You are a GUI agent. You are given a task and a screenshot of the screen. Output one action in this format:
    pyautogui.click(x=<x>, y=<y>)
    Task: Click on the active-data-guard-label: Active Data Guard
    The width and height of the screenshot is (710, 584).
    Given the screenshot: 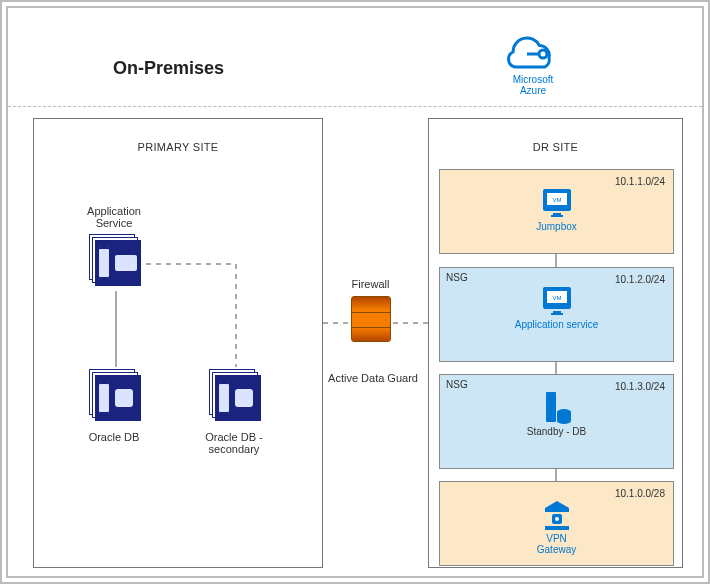 What is the action you would take?
    pyautogui.click(x=373, y=378)
    